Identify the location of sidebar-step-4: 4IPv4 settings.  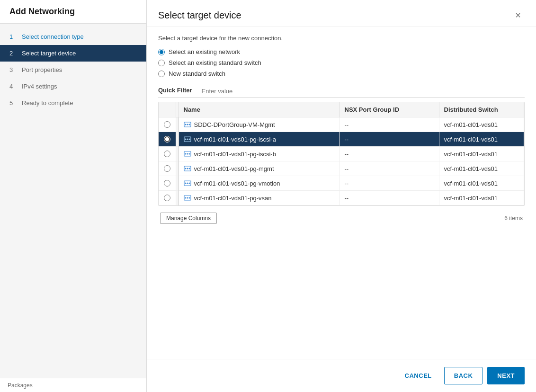
(73, 86).